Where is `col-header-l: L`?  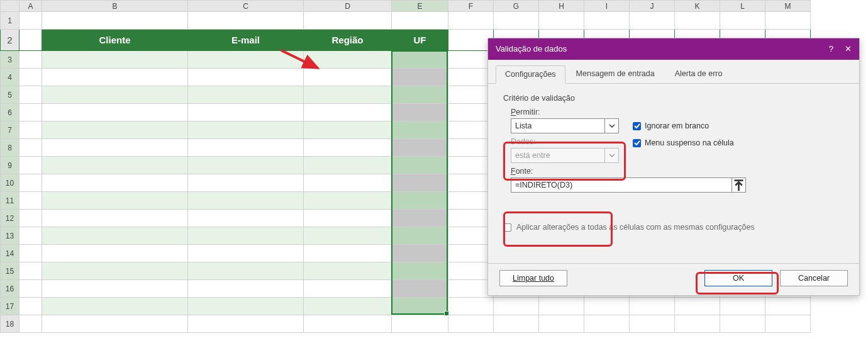 col-header-l: L is located at coordinates (743, 6).